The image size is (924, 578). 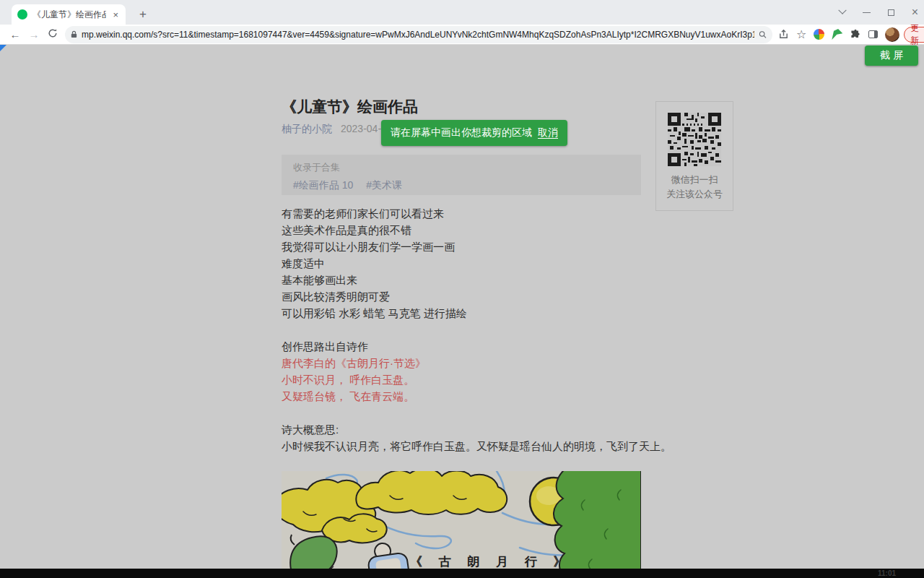 What do you see at coordinates (15, 35) in the screenshot?
I see `back-button: ←` at bounding box center [15, 35].